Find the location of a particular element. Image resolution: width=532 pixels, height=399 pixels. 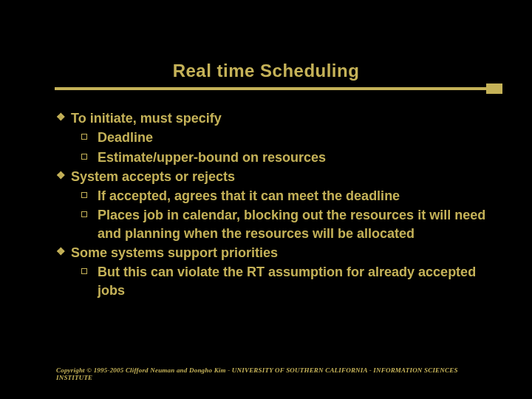

bullet-text: Deadline is located at coordinates (126, 137).